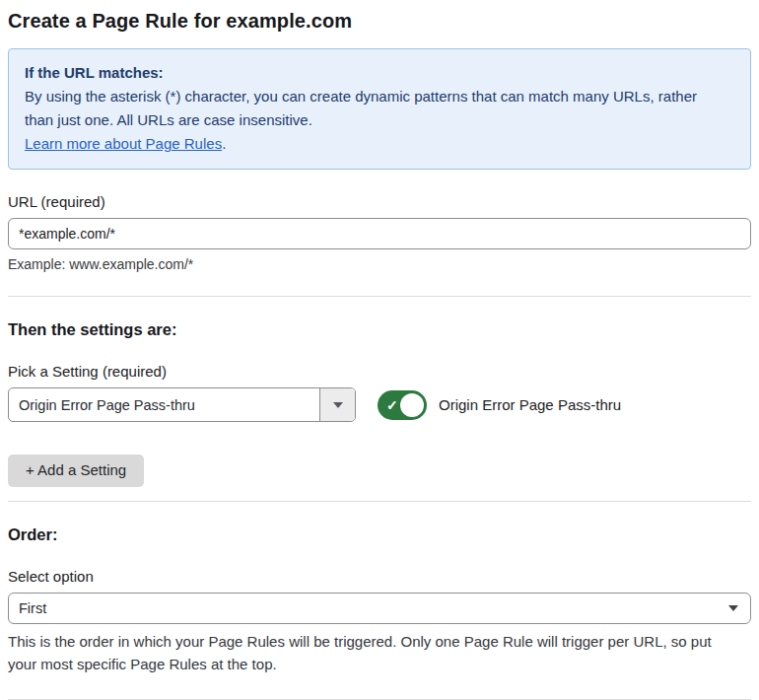 The image size is (759, 700). I want to click on info-box-link-line: Learn more about Page Rules., so click(380, 144).